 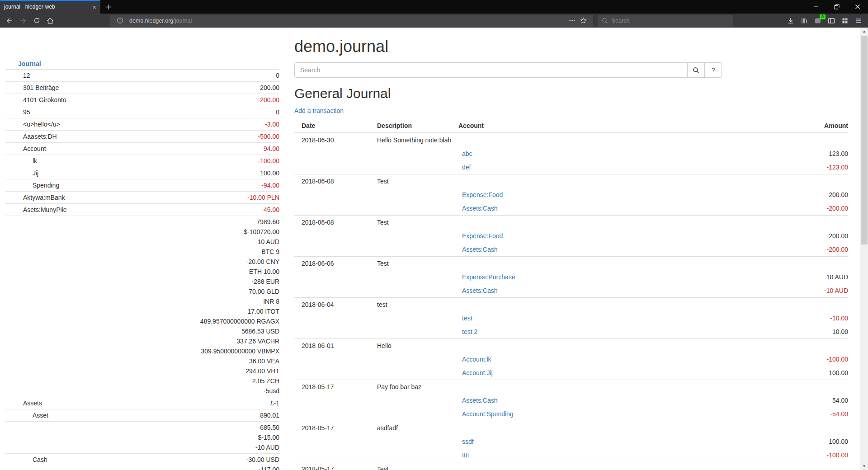 What do you see at coordinates (45, 210) in the screenshot?
I see `sidebar-account-link: Asets:MunyPile` at bounding box center [45, 210].